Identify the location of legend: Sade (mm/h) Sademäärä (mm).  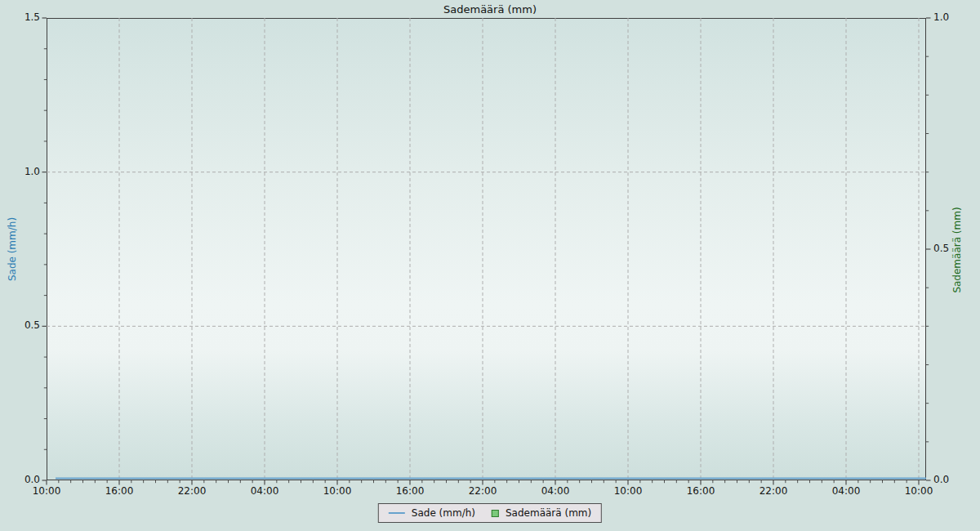
(490, 513).